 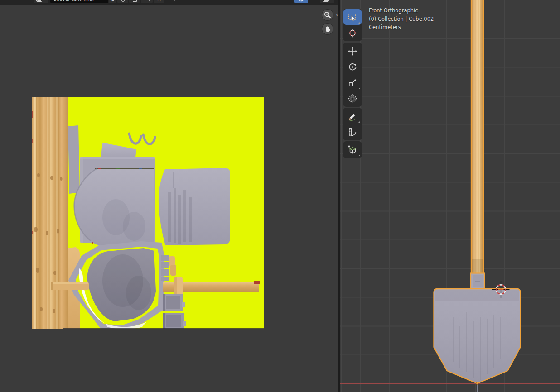 What do you see at coordinates (328, 15) in the screenshot?
I see `zoom-icon` at bounding box center [328, 15].